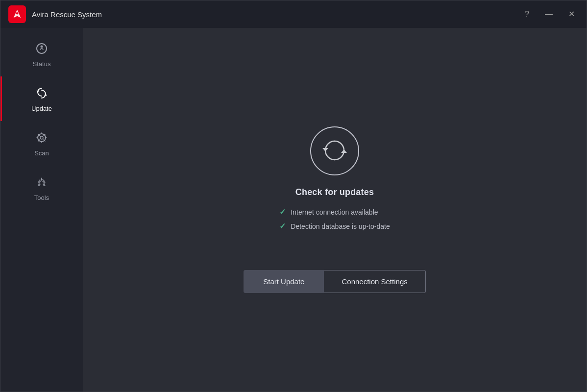  Describe the element at coordinates (550, 14) in the screenshot. I see `window-controls: ? — ✕` at that location.